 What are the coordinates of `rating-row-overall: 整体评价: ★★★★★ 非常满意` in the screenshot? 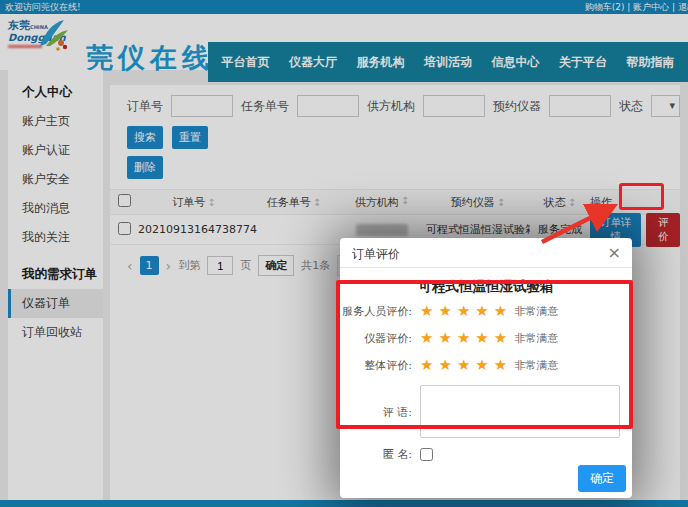 It's located at (486, 365).